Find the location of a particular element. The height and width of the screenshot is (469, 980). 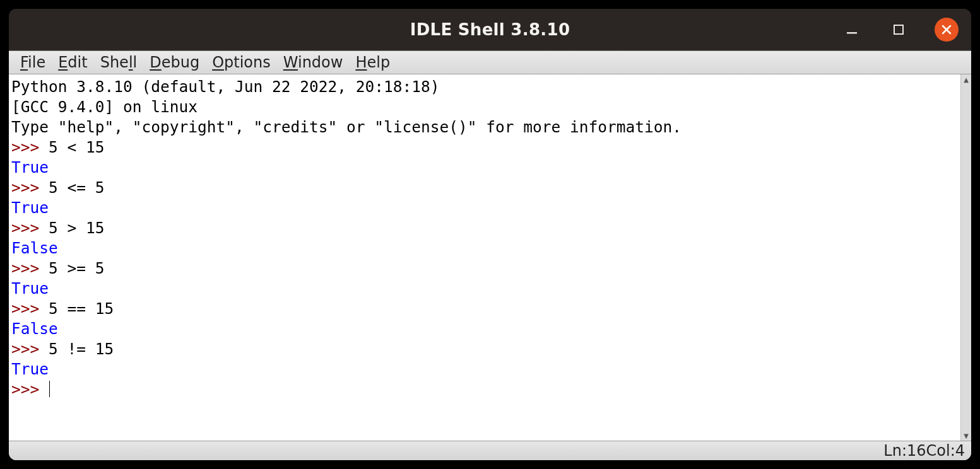

menu-debug: Debug is located at coordinates (174, 62).